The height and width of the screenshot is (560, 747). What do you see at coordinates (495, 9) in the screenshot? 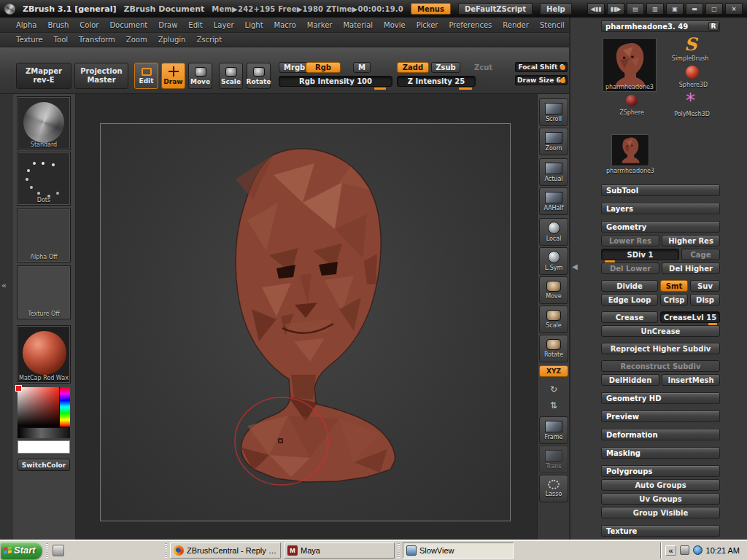
I see `default-zscript-button: DeFaultZScript` at bounding box center [495, 9].